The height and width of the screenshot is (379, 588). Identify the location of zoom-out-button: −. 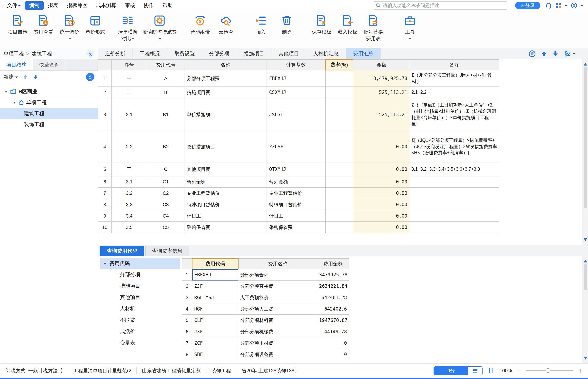
(519, 371).